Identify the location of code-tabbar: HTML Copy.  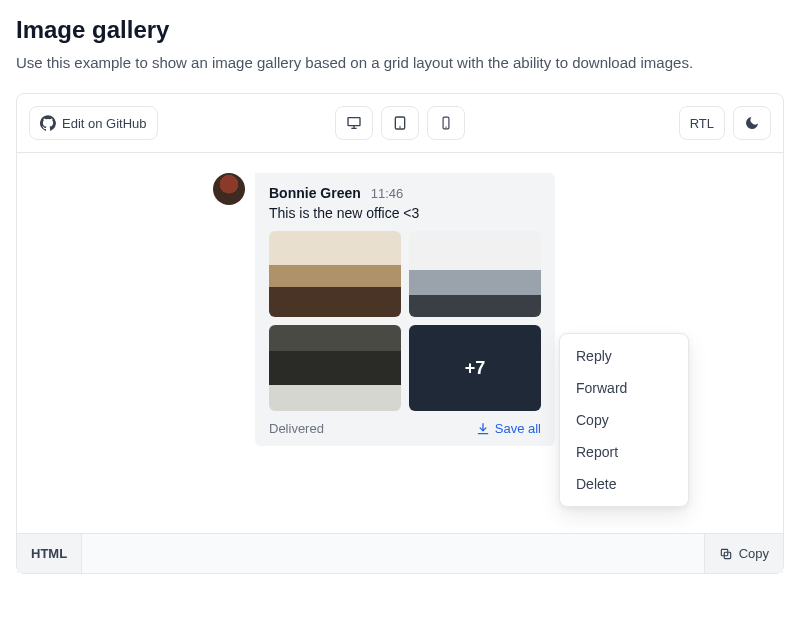
(400, 553).